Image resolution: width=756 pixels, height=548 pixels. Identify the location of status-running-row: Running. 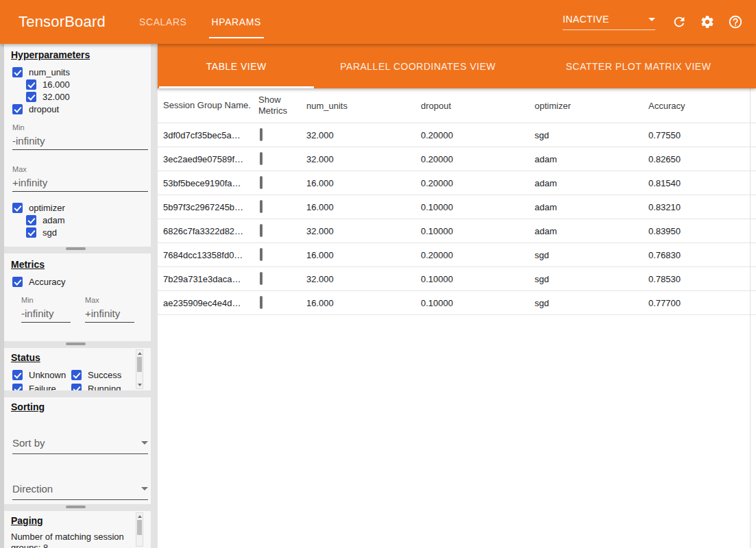
(103, 386).